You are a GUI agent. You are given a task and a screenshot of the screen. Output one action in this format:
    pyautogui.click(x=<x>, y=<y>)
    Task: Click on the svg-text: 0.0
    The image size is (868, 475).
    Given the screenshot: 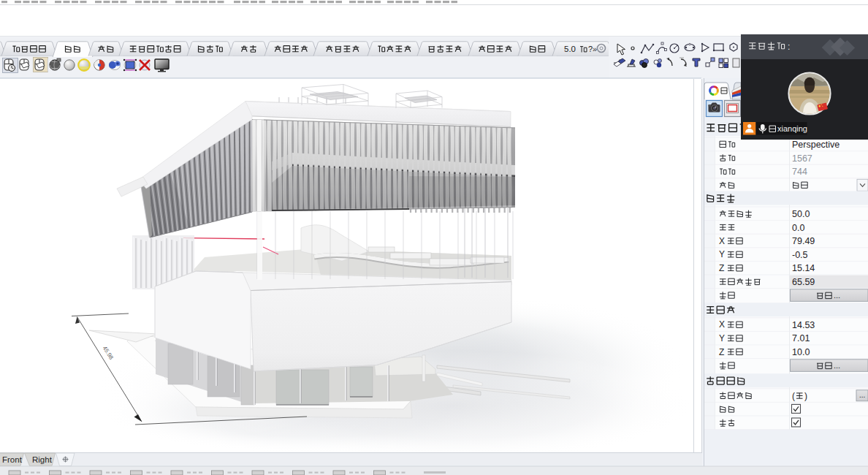 What is the action you would take?
    pyautogui.click(x=798, y=228)
    